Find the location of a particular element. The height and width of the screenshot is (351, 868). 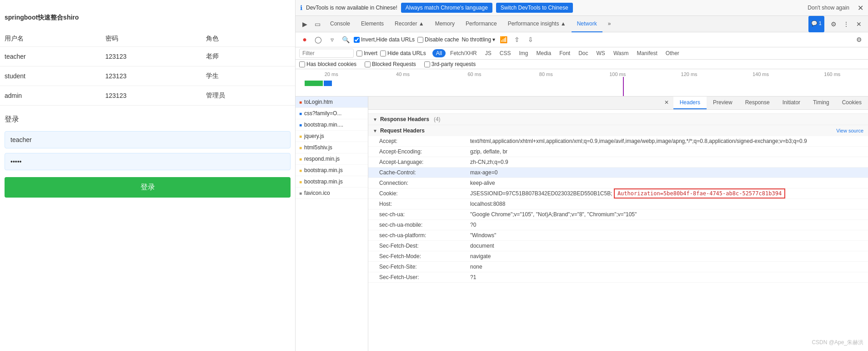

file-name: jquery.js is located at coordinates (314, 136).